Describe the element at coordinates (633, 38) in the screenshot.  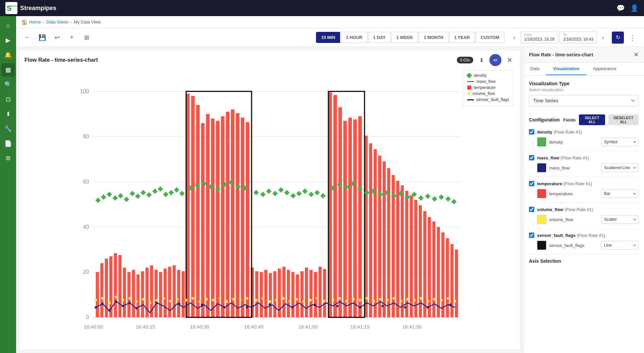
I see `more-options-button: ⋮` at that location.